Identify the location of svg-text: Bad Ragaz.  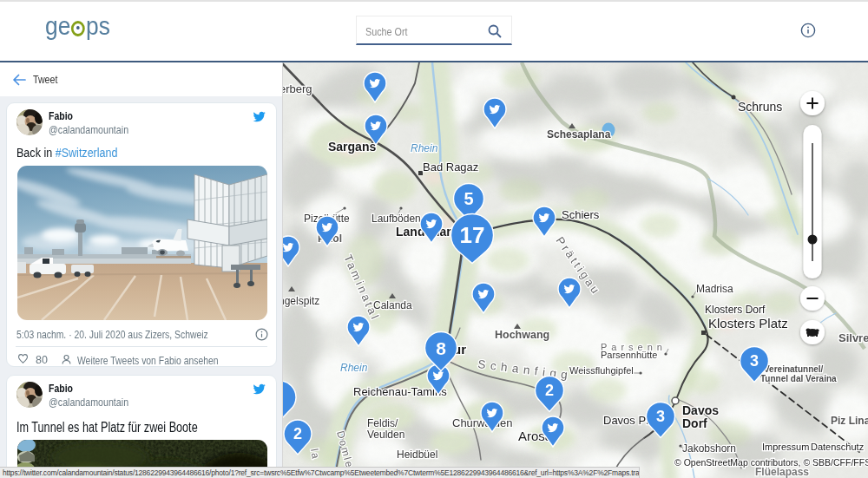
(450, 167).